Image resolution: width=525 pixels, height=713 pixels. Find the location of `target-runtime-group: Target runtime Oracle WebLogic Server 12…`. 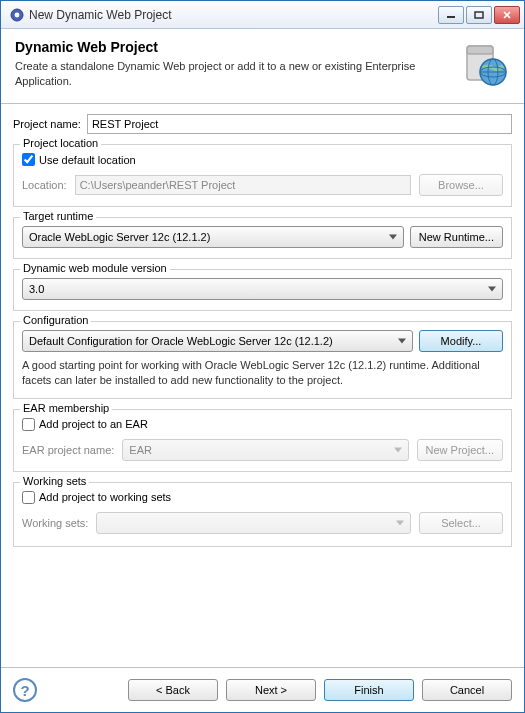

target-runtime-group: Target runtime Oracle WebLogic Server 12… is located at coordinates (262, 238).